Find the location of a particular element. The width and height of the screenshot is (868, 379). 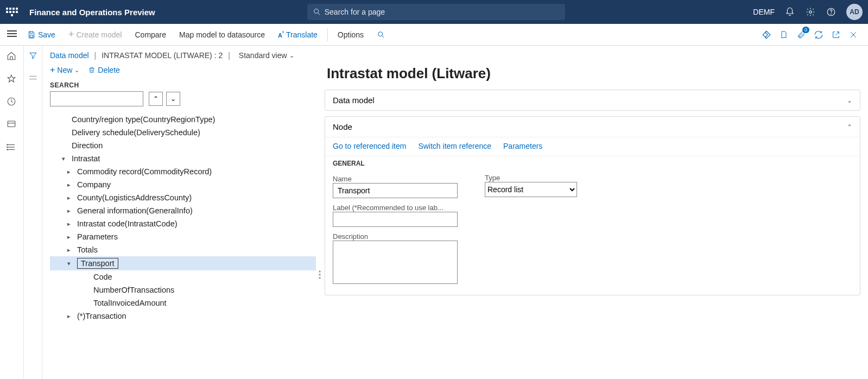

attachments-icon: 0 is located at coordinates (801, 35).